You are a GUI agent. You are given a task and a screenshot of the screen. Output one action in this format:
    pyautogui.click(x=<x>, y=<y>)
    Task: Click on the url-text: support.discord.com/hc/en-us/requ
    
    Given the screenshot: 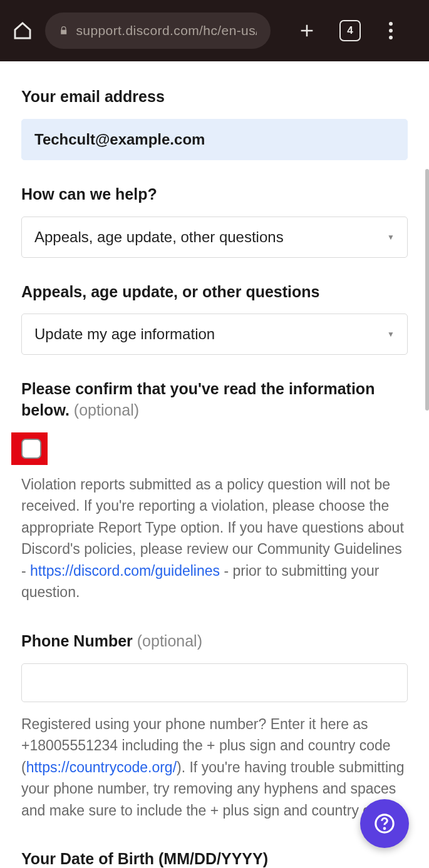 What is the action you would take?
    pyautogui.click(x=167, y=31)
    